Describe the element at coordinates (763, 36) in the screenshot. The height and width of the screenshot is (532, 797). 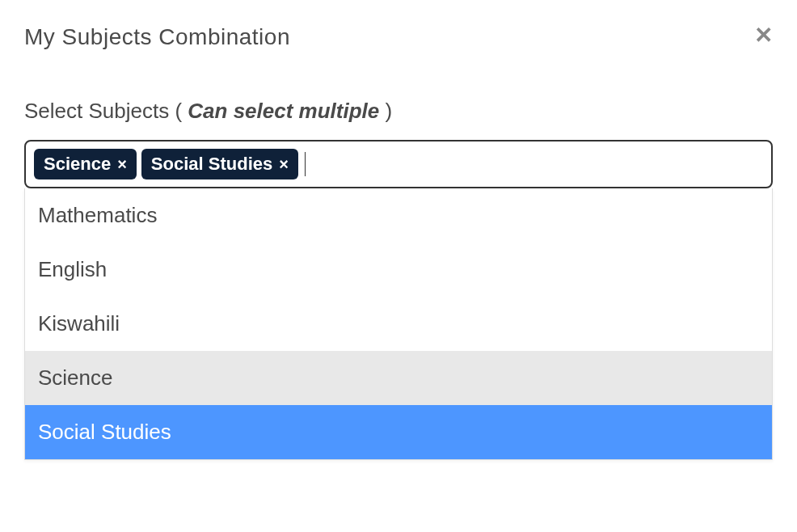
I see `close-icon: ✕` at that location.